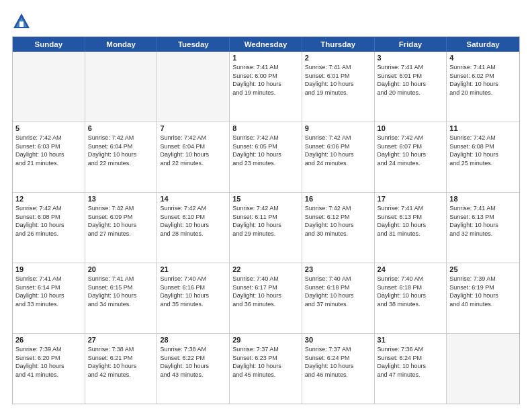  Describe the element at coordinates (193, 228) in the screenshot. I see `day-cell: 14Sunrise: 7:42 AM Sunset: 6:10 PM Dayli…` at that location.